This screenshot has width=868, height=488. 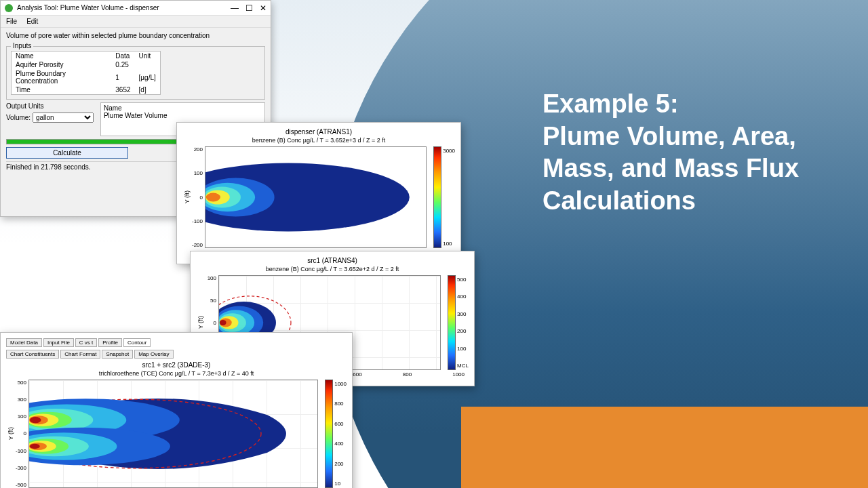 I want to click on plot1-colorbar-ticks: 3000100, so click(x=448, y=197).